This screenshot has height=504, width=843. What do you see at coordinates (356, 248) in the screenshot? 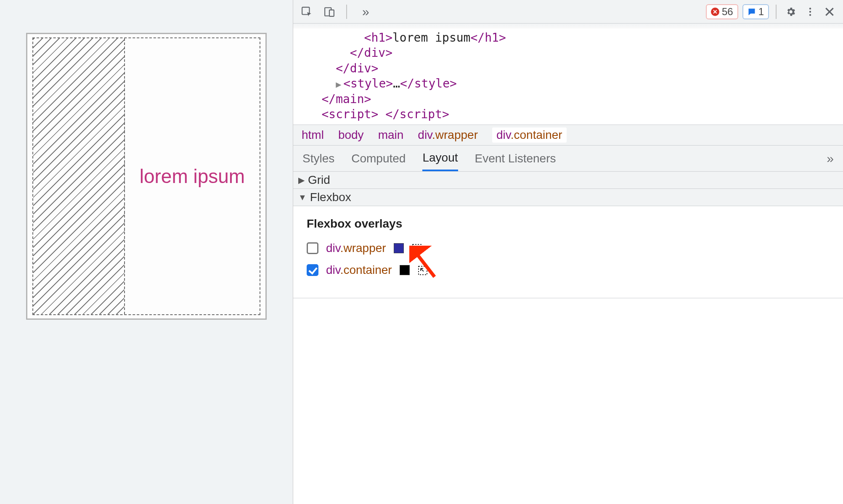
I see `overlay-wrapper-selector: div.wrapper` at bounding box center [356, 248].